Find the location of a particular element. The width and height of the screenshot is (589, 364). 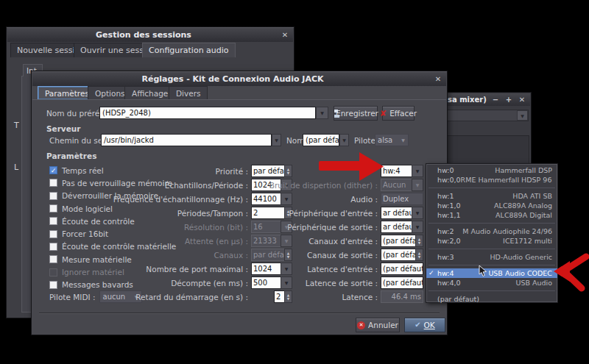

ok-icon: ✔ is located at coordinates (417, 325).